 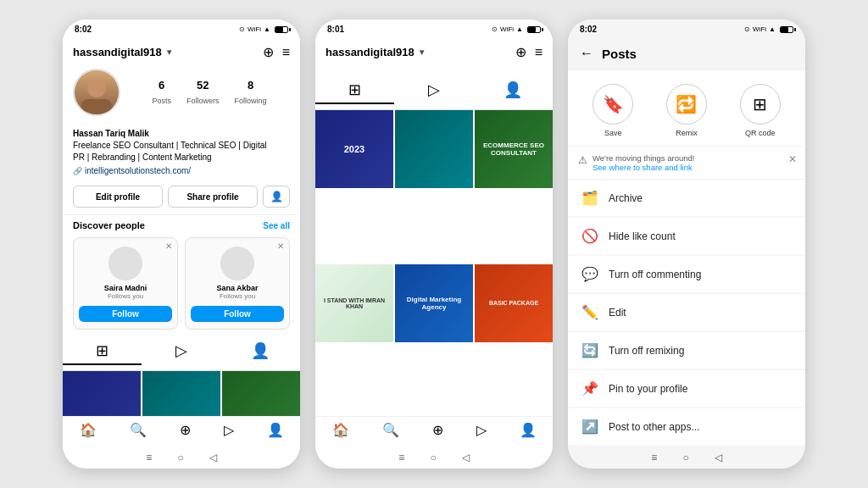 I want to click on grid-tab-reels-2: ▷, so click(x=434, y=92).